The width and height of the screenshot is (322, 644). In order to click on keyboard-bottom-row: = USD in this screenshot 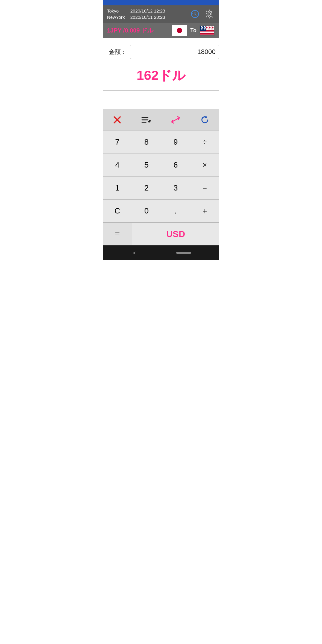, I will do `click(161, 234)`.